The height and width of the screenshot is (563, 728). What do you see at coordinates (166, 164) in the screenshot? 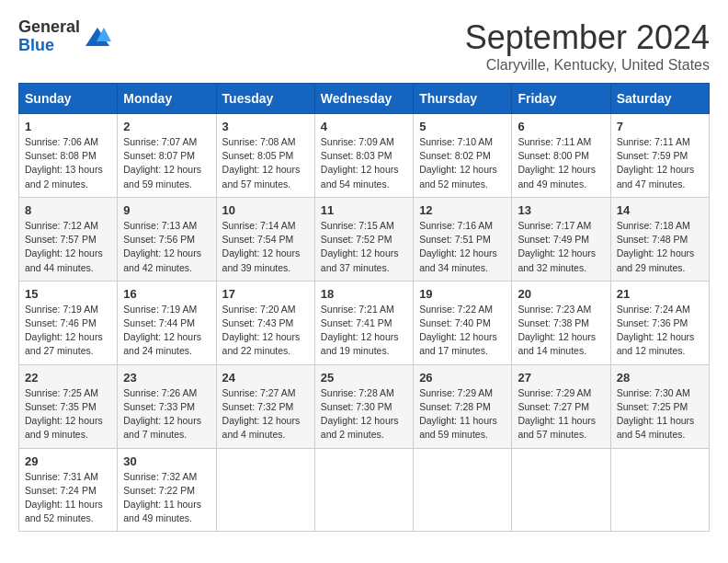
I see `day-info: Sunrise: 7:07 AM Sunset: 8:07 PM Dayligh…` at bounding box center [166, 164].